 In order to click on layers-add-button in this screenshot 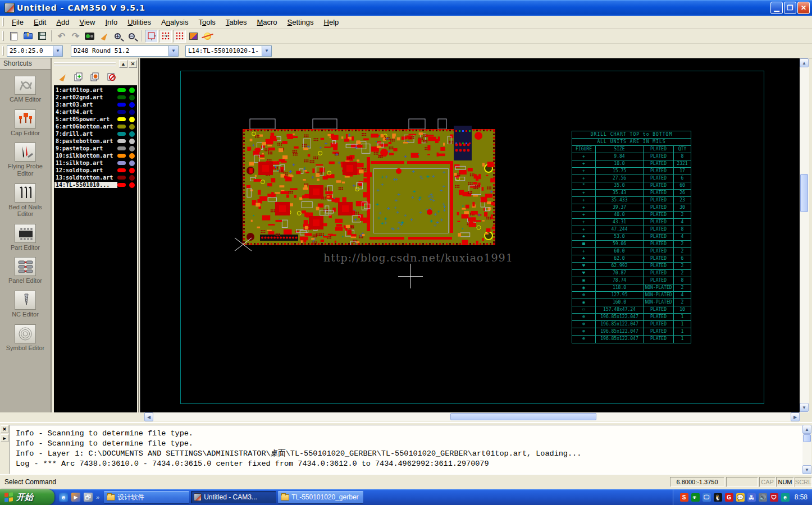, I will do `click(79, 77)`.